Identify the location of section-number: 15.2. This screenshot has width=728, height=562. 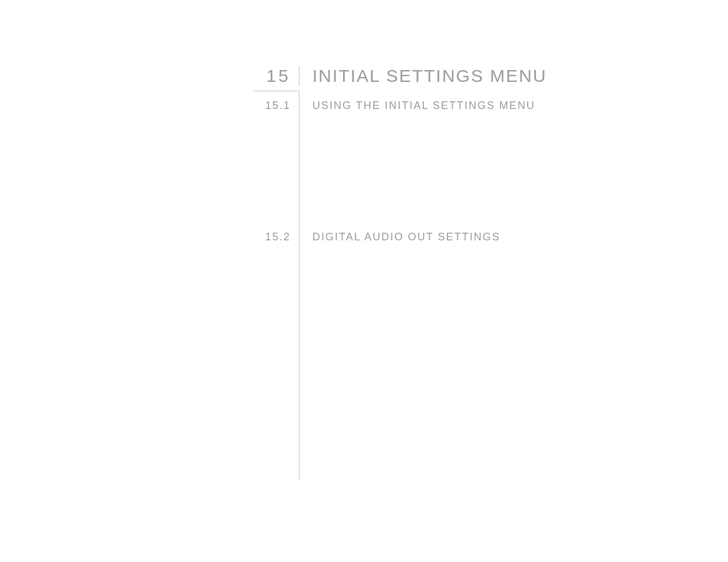
(278, 237).